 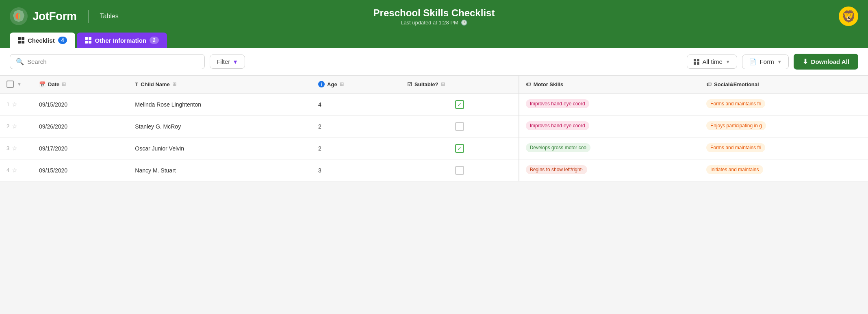 What do you see at coordinates (735, 170) in the screenshot?
I see `social-emotional-tag: Initiates and maintains` at bounding box center [735, 170].